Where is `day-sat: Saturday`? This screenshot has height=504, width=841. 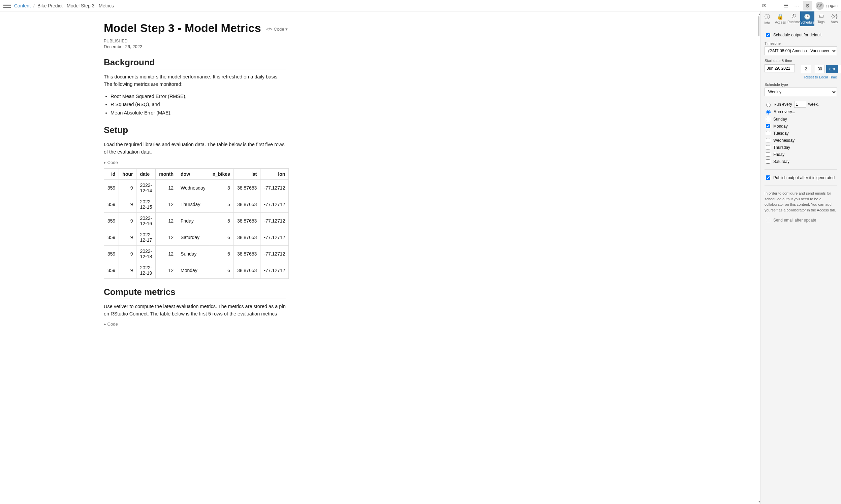 day-sat: Saturday is located at coordinates (801, 162).